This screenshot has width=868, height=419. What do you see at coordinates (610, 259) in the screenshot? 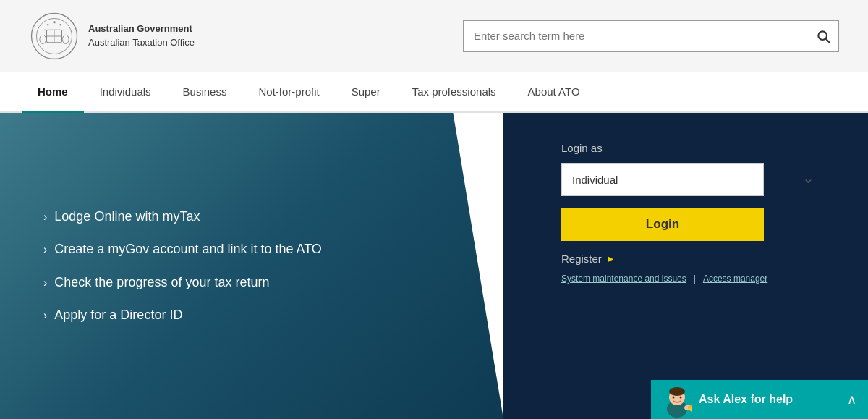
I see `register-arrow-icon: ►` at bounding box center [610, 259].